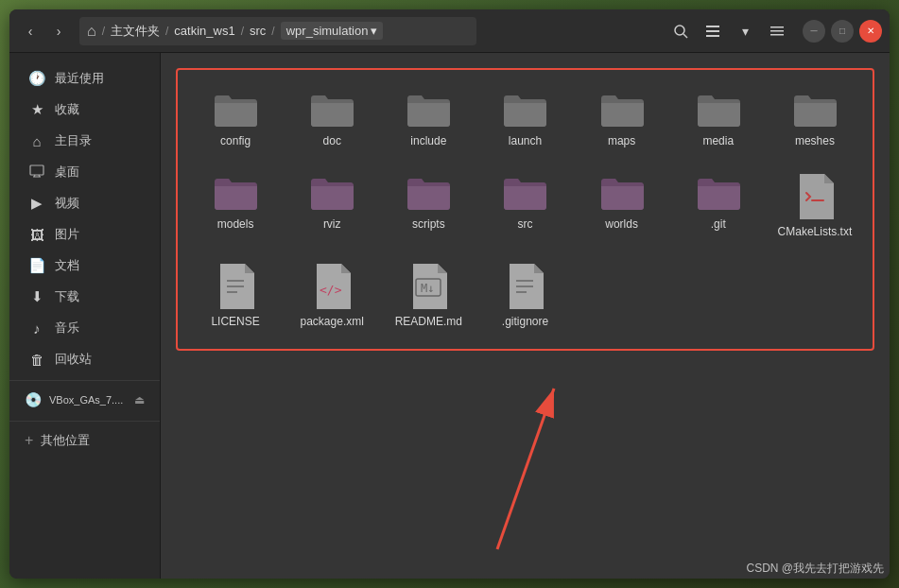 This screenshot has height=588, width=899. I want to click on folder-worlds: worlds, so click(622, 206).